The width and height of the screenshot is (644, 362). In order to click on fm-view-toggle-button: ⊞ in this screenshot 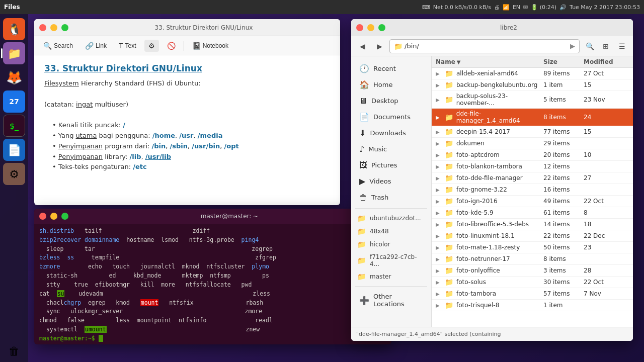, I will do `click(606, 46)`.